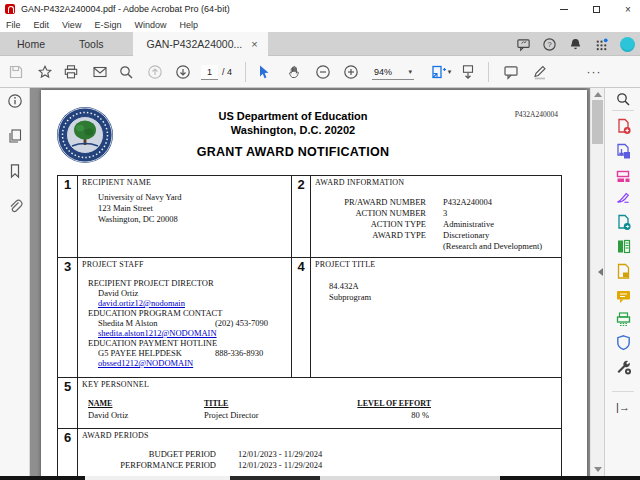 The width and height of the screenshot is (640, 480). Describe the element at coordinates (15, 206) in the screenshot. I see `attachments-icon` at that location.